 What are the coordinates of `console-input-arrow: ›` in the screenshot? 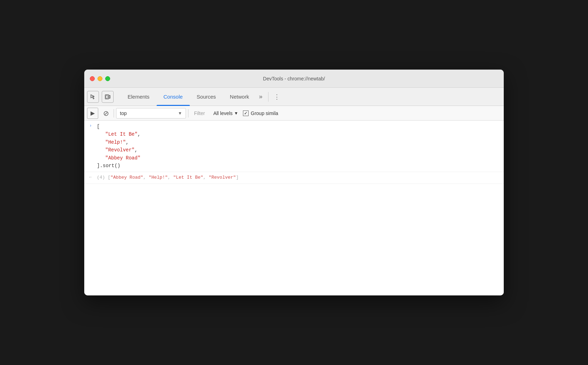 It's located at (91, 126).